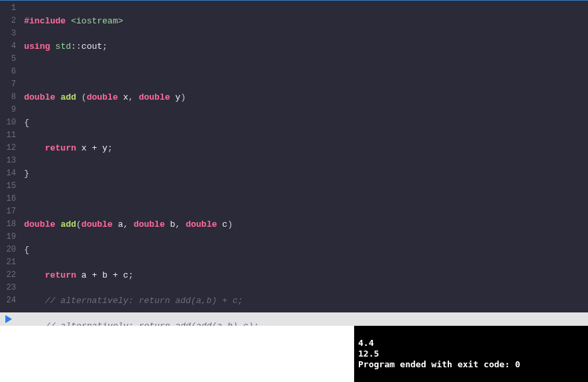 The height and width of the screenshot is (382, 588). I want to click on line-number: 6, so click(9, 72).